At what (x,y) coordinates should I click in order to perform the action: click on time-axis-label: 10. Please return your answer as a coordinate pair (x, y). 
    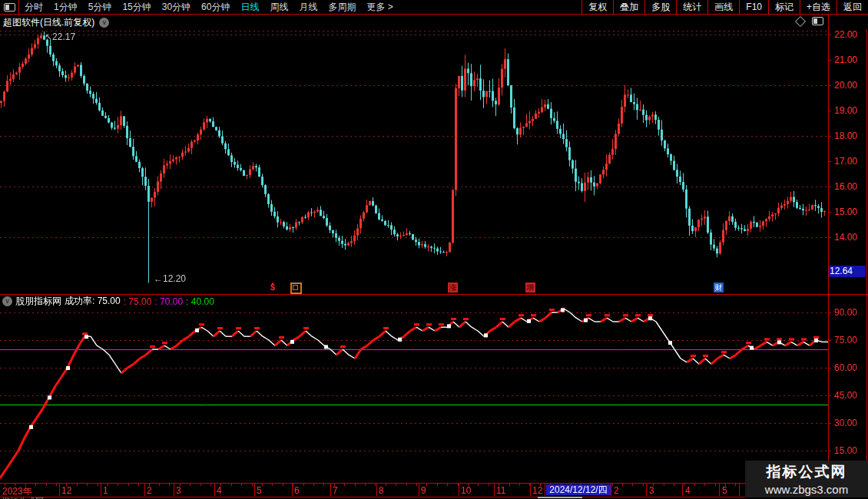
    Looking at the image, I should click on (465, 491).